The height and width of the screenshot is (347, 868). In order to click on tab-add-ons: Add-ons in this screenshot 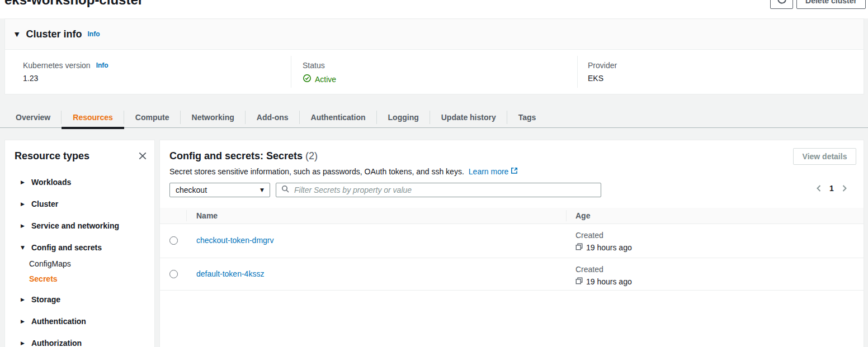, I will do `click(273, 117)`.